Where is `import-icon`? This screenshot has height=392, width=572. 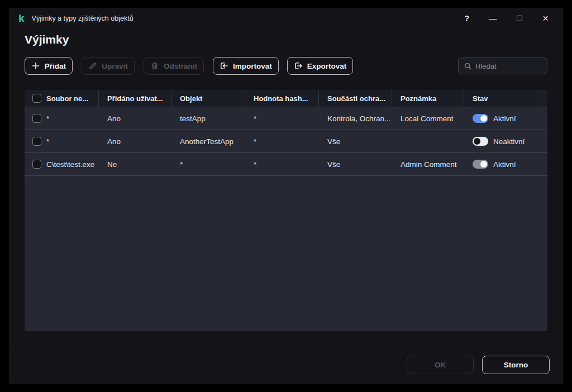 import-icon is located at coordinates (224, 66).